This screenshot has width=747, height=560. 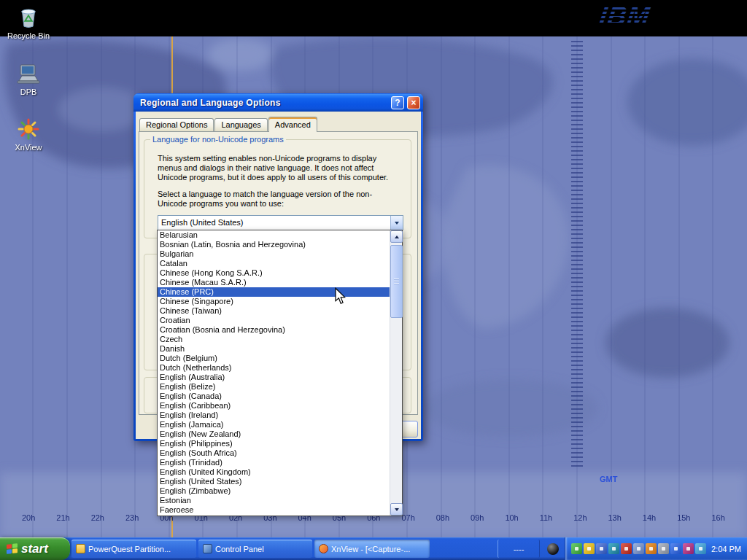 What do you see at coordinates (274, 405) in the screenshot?
I see `language-option: English (Caribbean)` at bounding box center [274, 405].